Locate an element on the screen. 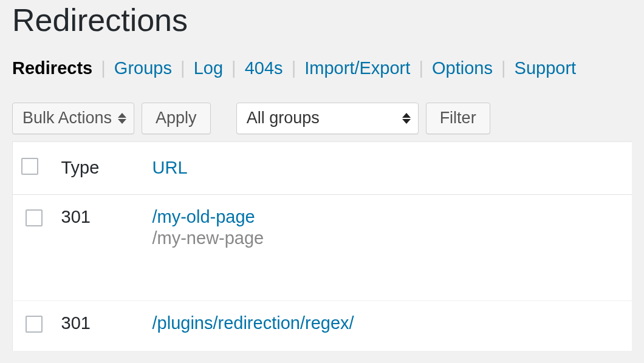  tab-import-export: Import/Export is located at coordinates (357, 68).